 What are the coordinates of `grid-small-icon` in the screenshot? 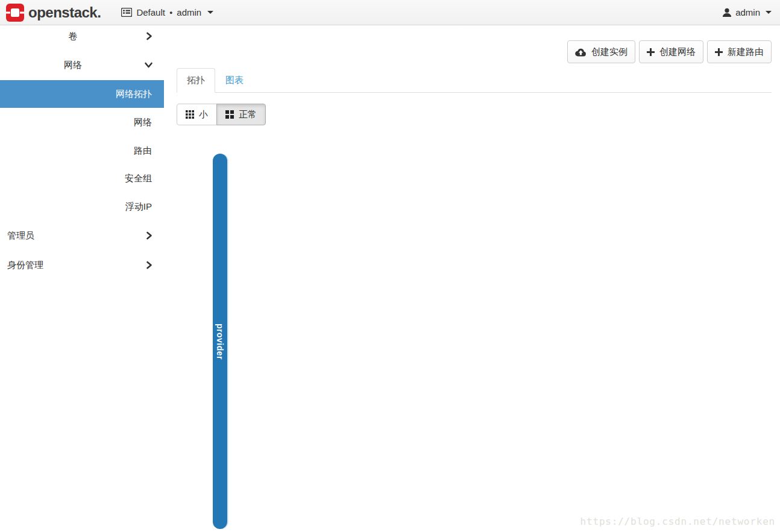 It's located at (190, 114).